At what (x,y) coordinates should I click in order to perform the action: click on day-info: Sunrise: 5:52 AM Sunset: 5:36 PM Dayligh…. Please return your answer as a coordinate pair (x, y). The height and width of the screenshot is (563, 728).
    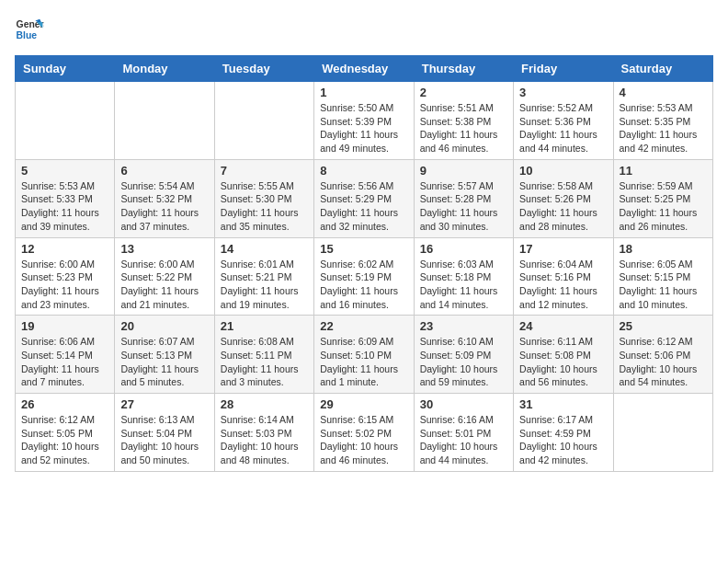
    Looking at the image, I should click on (563, 129).